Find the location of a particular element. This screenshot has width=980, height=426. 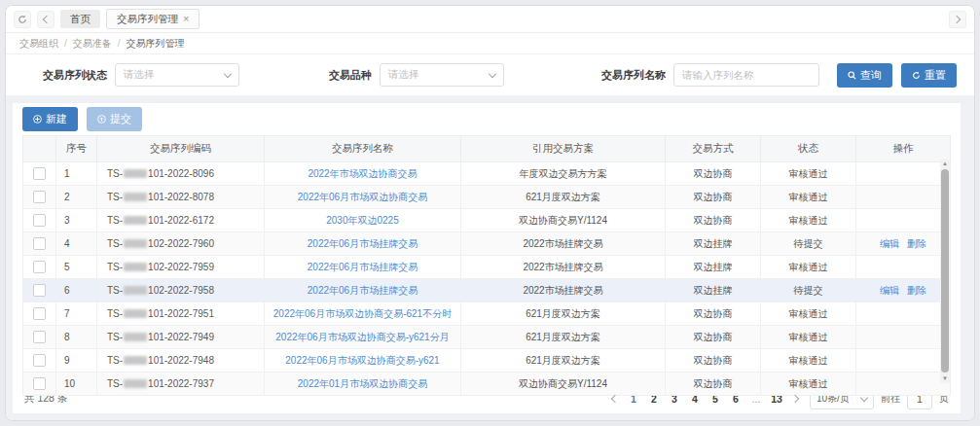

trade-variety-select: 请选择 is located at coordinates (442, 75).